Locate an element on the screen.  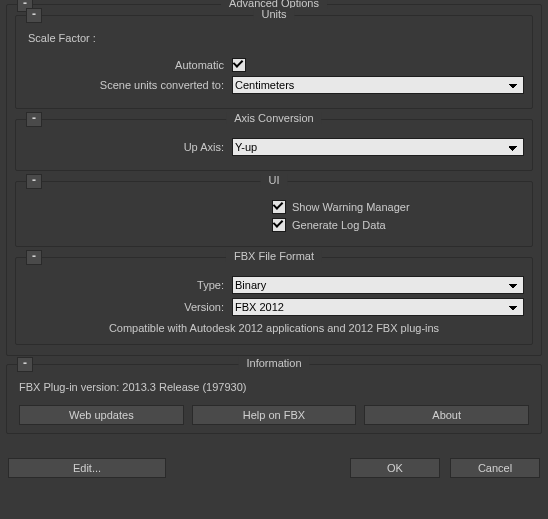
ui-group: - UI Show Warning Manager Generate Log D… is located at coordinates (274, 214).